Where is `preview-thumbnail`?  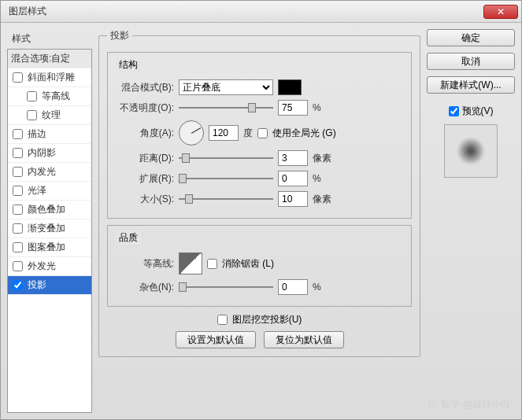 preview-thumbnail is located at coordinates (471, 151).